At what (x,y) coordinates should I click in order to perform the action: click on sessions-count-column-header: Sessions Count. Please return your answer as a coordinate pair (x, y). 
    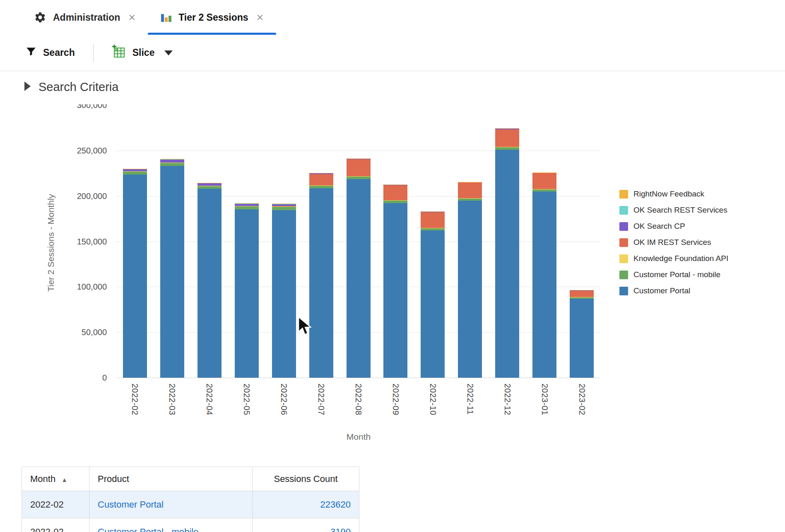
    Looking at the image, I should click on (306, 479).